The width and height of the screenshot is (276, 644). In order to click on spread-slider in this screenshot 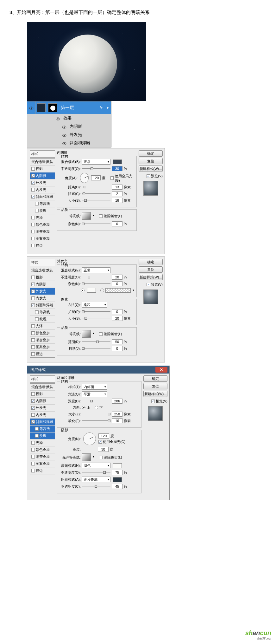, I will do `click(96, 312)`.